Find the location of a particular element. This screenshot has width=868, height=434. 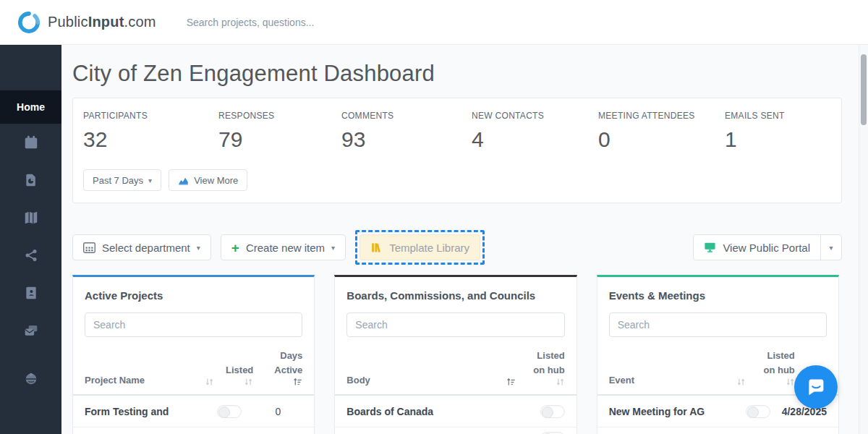

view-public-portal-button: View Public Portal is located at coordinates (757, 247).